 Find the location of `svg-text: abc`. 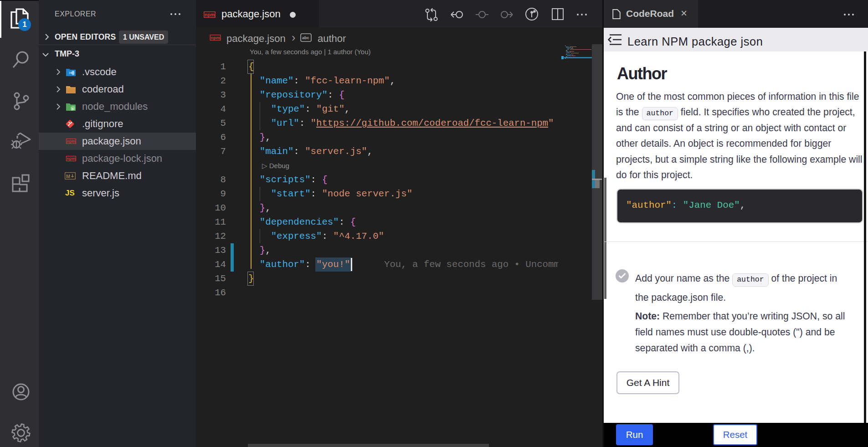

svg-text: abc is located at coordinates (306, 38).